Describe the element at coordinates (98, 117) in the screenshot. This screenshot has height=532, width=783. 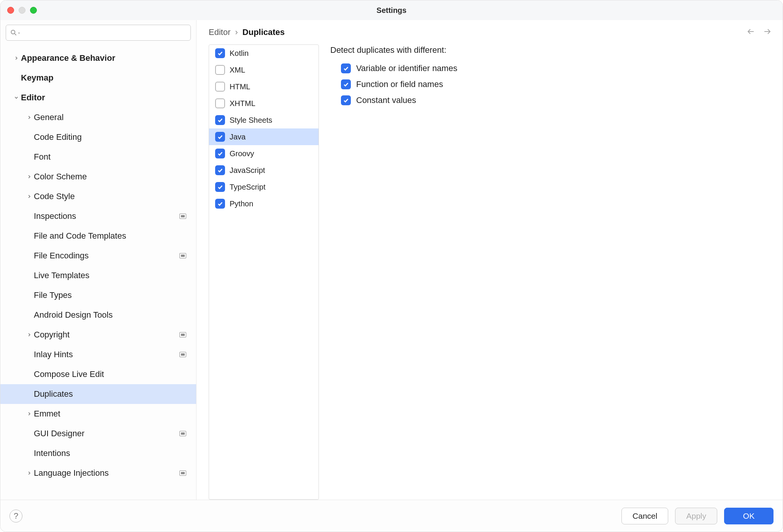
I see `sidebar-item-general: General` at that location.